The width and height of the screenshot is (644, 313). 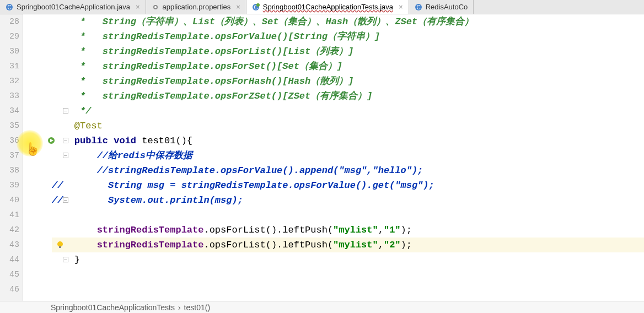 I want to click on tab-2: CSpringboot01CacheApplicationTests.java×, so click(x=328, y=7).